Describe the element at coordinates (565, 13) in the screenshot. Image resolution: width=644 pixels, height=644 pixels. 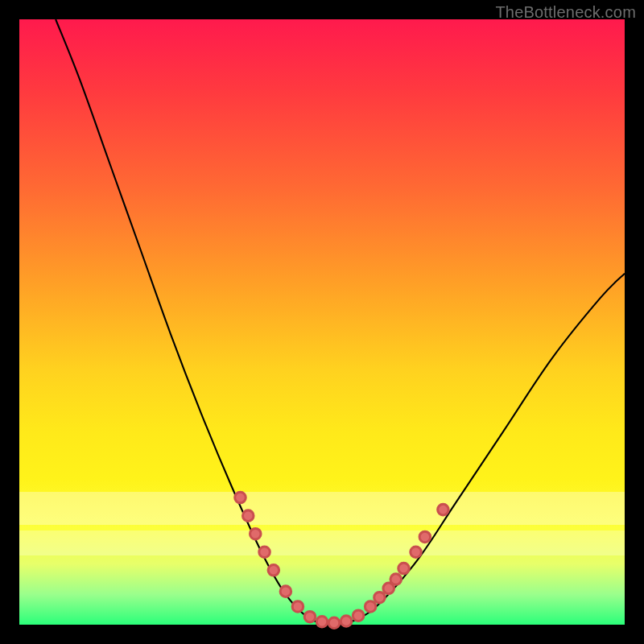
I see `attribution-watermark: TheBottleneck.com` at that location.